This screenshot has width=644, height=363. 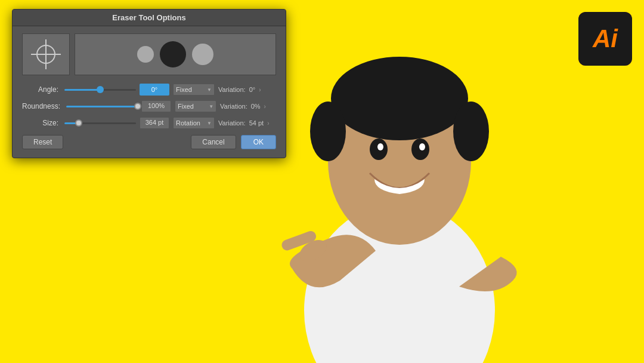 What do you see at coordinates (149, 142) in the screenshot?
I see `dialog-buttons: Reset Cancel OK` at bounding box center [149, 142].